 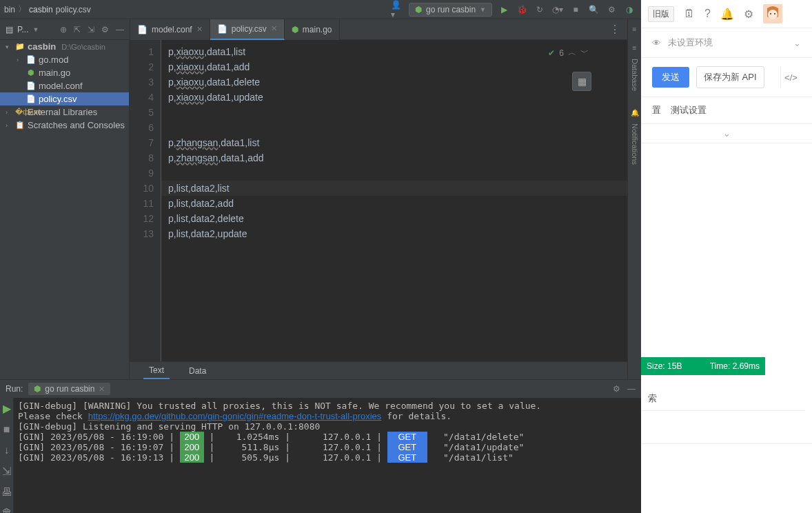 I want to click on tab-label: policy.csv, so click(x=250, y=29).